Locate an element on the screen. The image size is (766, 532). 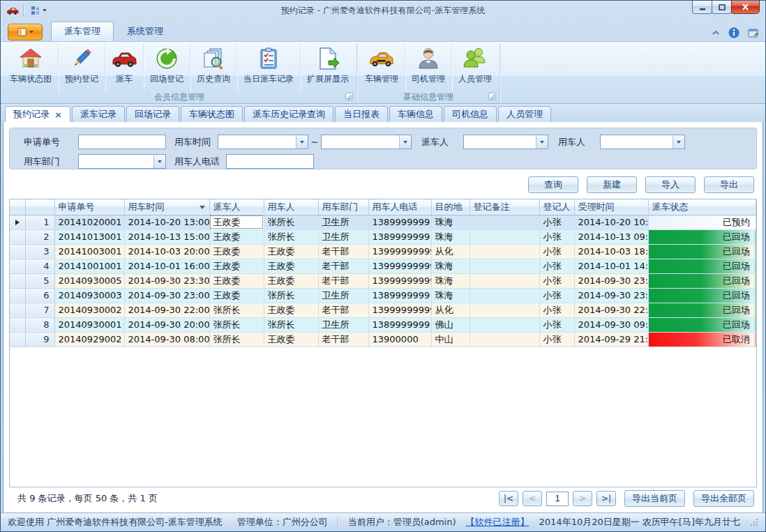
dept-combo is located at coordinates (122, 162).